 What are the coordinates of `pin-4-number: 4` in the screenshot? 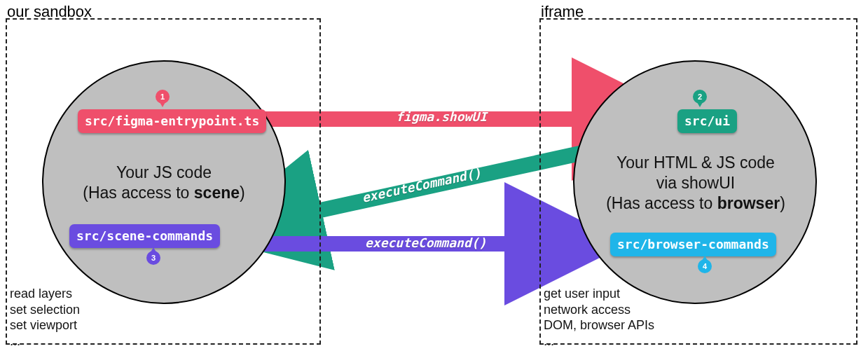 It's located at (705, 266).